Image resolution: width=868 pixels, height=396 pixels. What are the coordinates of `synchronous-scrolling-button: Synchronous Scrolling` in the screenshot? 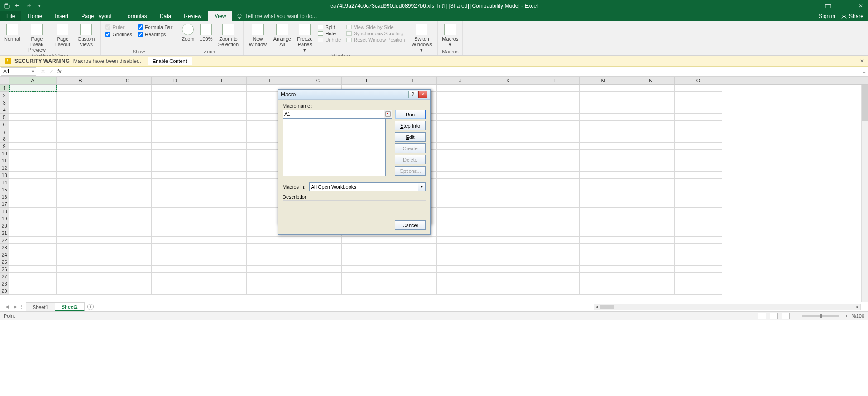 It's located at (376, 33).